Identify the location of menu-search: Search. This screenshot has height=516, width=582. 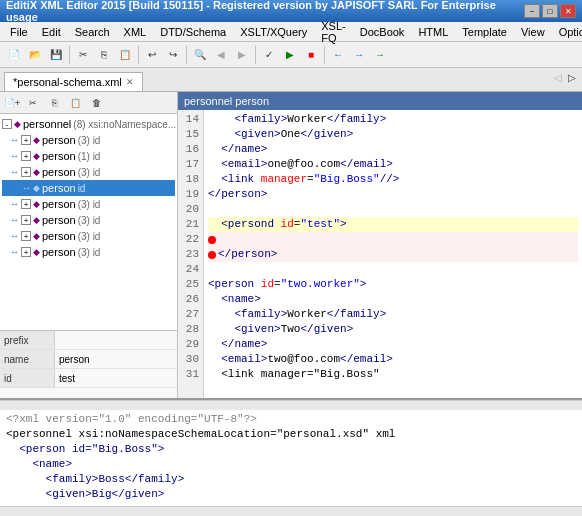
(92, 32).